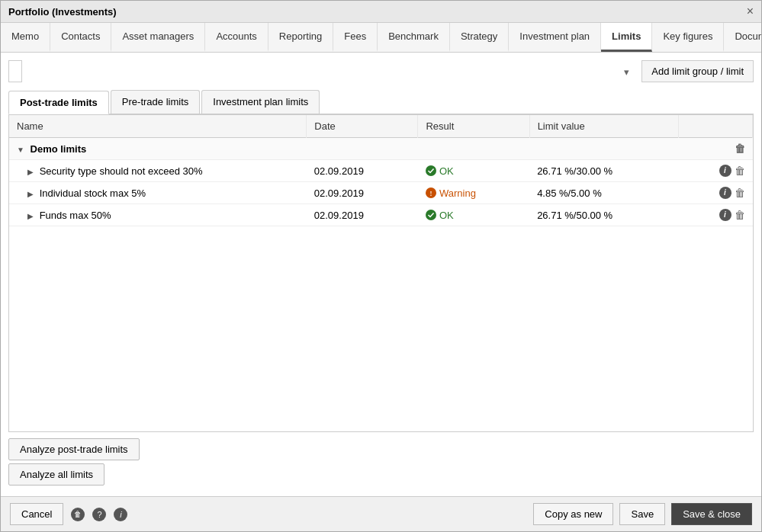 Image resolution: width=762 pixels, height=532 pixels. What do you see at coordinates (381, 476) in the screenshot?
I see `analyze-all-row: Analyze all limits` at bounding box center [381, 476].